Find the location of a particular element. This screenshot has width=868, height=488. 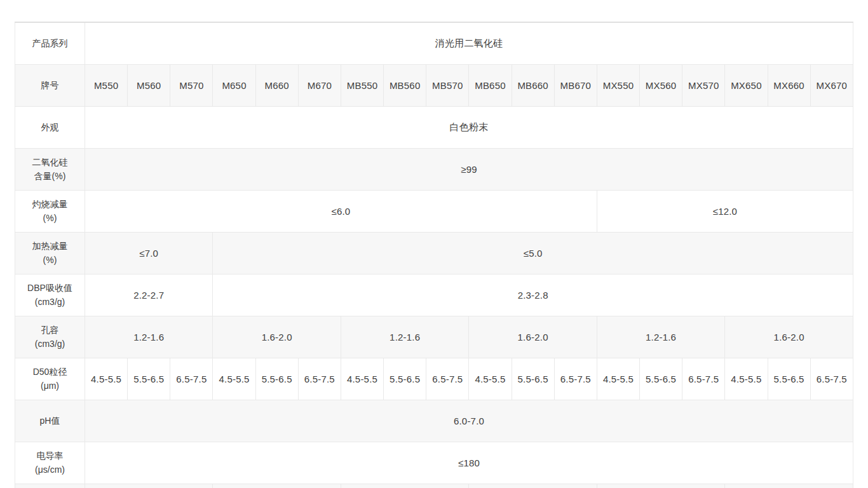

grade-cell: MB570 is located at coordinates (447, 85).